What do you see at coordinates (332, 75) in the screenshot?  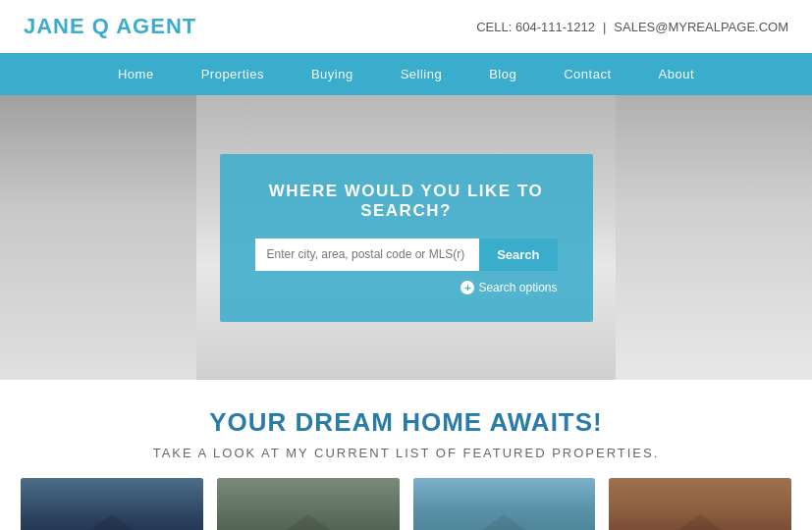 I see `nav-buying: Buying` at bounding box center [332, 75].